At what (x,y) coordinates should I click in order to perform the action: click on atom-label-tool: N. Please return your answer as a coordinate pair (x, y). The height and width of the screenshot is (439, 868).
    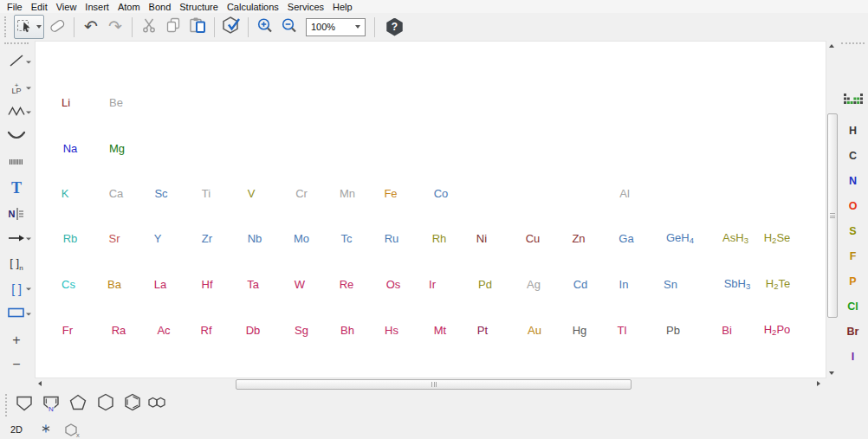
    Looking at the image, I should click on (16, 214).